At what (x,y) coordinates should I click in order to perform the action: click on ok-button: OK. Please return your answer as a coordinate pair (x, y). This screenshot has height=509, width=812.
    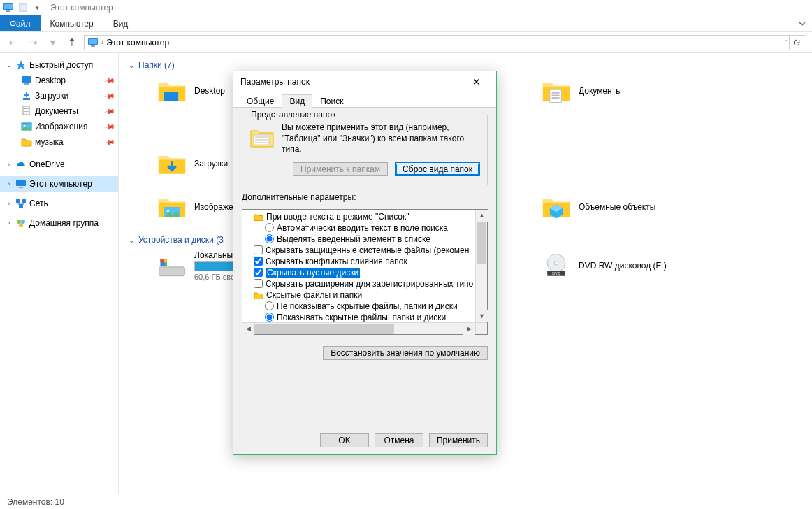
    Looking at the image, I should click on (345, 440).